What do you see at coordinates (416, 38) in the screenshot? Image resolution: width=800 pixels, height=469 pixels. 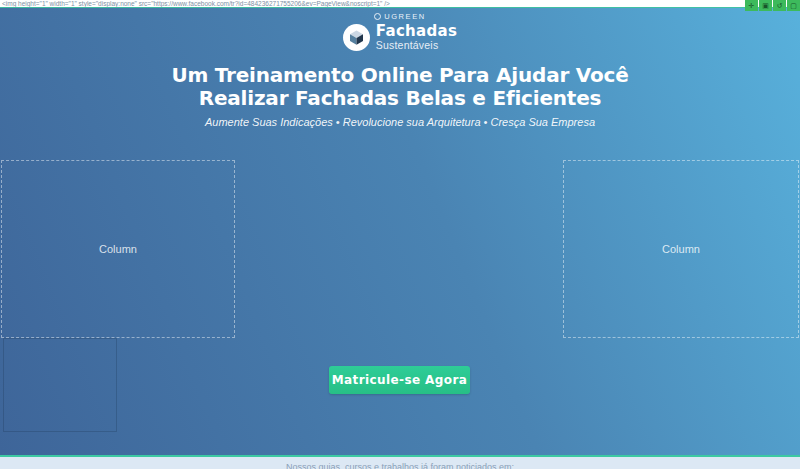 I see `brand-text: Fachadas Sustentáveis` at bounding box center [416, 38].